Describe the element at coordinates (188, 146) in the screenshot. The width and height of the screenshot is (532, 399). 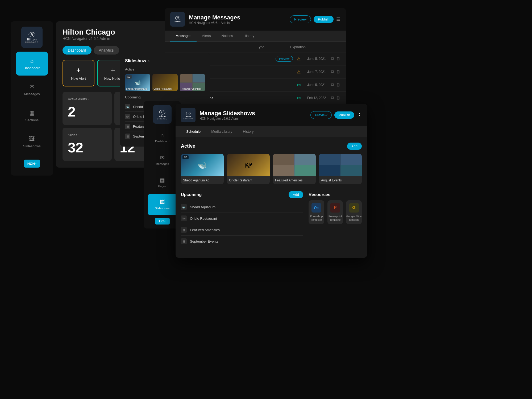
I see `active-title: Active` at that location.